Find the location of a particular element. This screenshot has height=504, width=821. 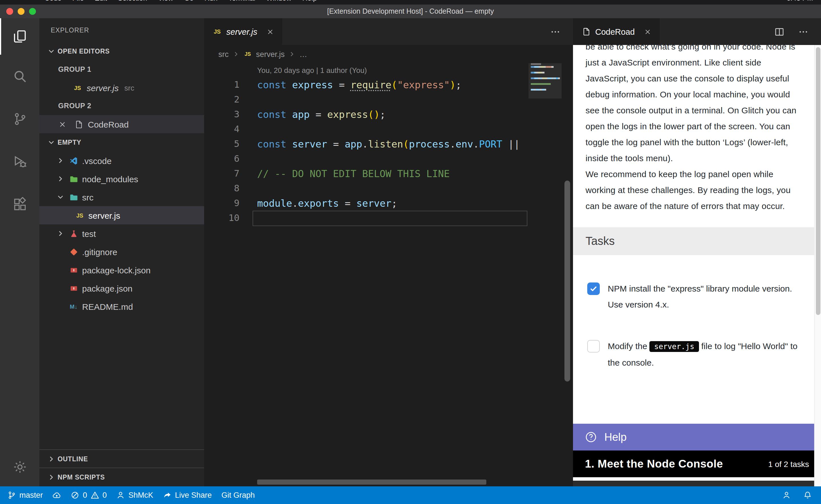

menu-window: Window is located at coordinates (279, 2).